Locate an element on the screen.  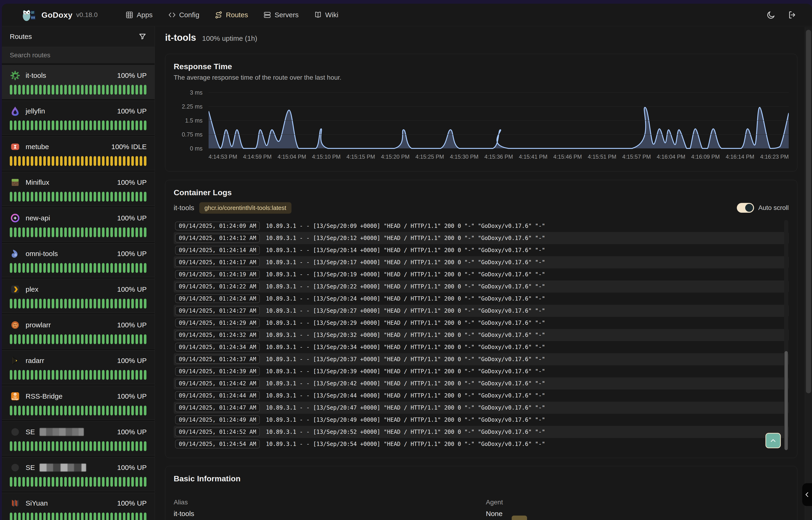
log-message: 10.89.3.1 - - [13/Sep/20:14 +0000] "HEAD… is located at coordinates (405, 250).